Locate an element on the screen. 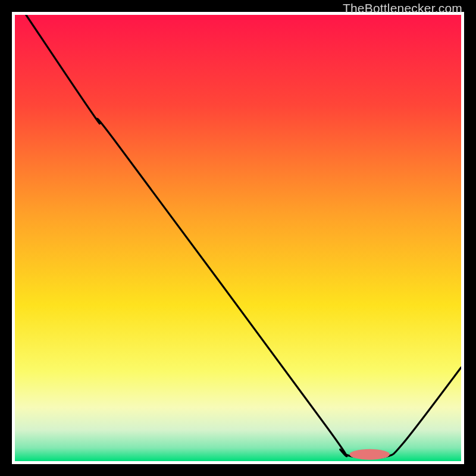 Image resolution: width=476 pixels, height=476 pixels. watermark-label: TheBottlenecker.com is located at coordinates (402, 8).